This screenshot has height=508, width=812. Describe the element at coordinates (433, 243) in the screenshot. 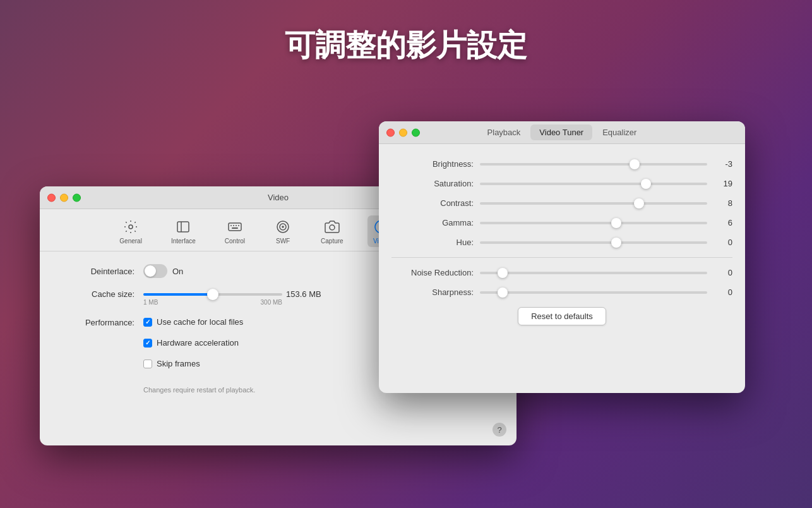

I see `hue-label: Hue:` at that location.